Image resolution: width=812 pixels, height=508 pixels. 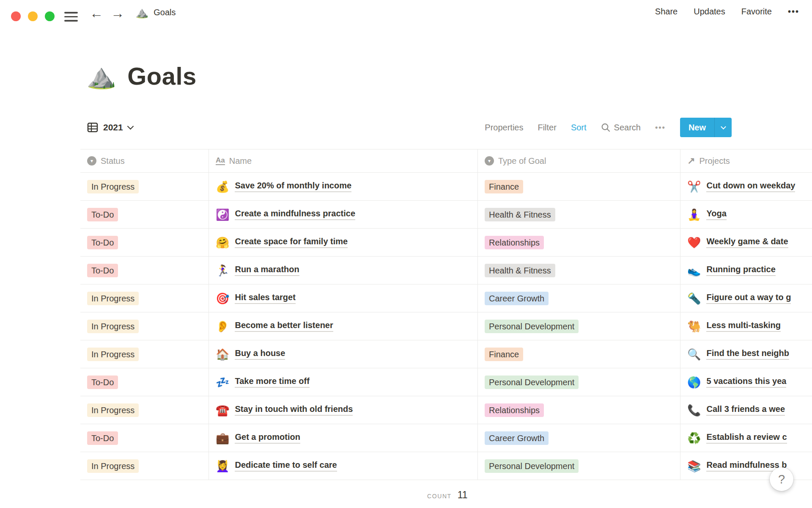 What do you see at coordinates (277, 466) in the screenshot?
I see `page-link: 💆‍♀️Dedicate time to self care` at bounding box center [277, 466].